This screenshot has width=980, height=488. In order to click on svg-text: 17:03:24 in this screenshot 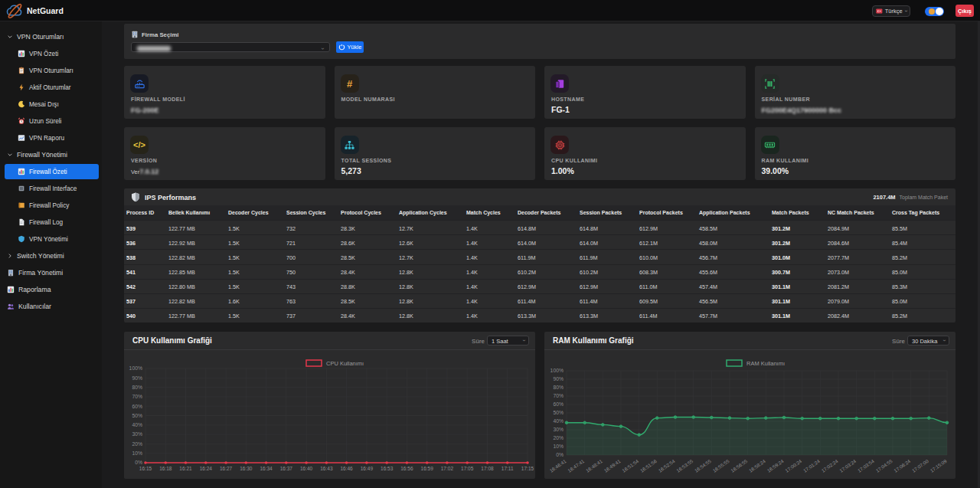, I will do `click(848, 466)`.